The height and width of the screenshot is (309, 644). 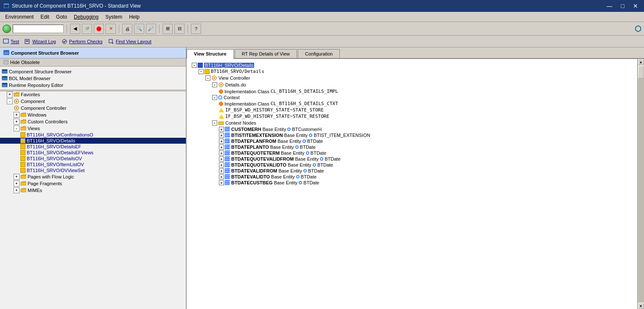 What do you see at coordinates (215, 85) in the screenshot?
I see `rt-dd-toggle: -` at bounding box center [215, 85].